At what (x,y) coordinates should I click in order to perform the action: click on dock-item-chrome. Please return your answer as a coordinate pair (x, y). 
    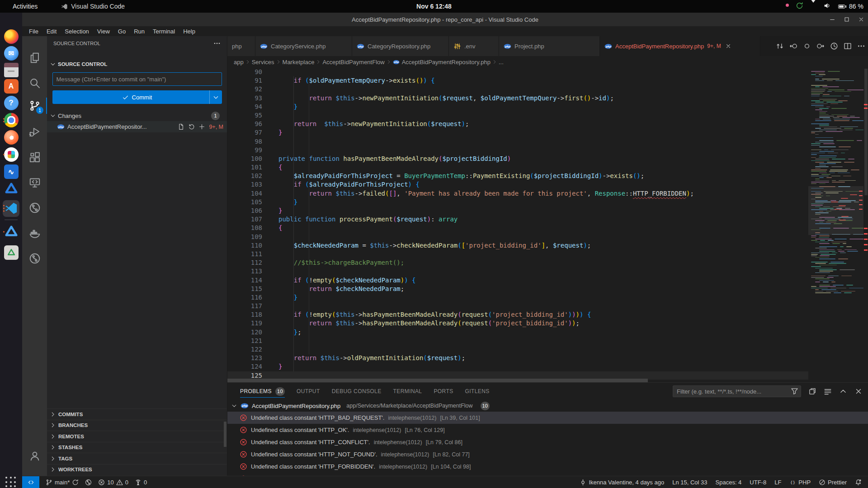
    Looking at the image, I should click on (11, 120).